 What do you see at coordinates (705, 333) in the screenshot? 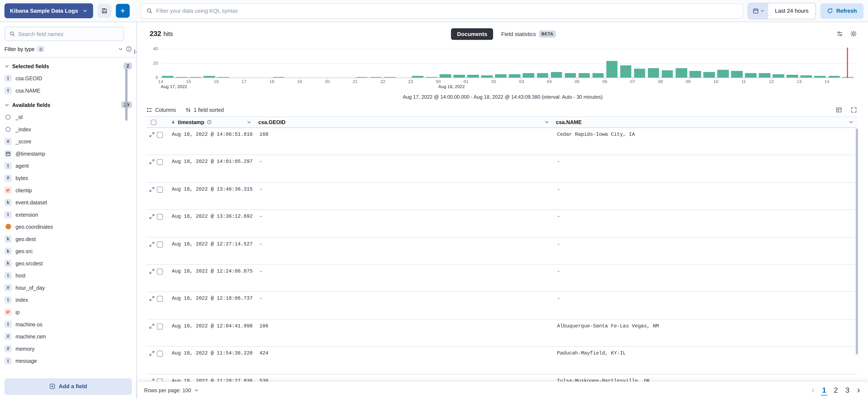
I see `cell-csa-name: Albuquerque-Santa Fe-Las Vegas, NM` at bounding box center [705, 333].